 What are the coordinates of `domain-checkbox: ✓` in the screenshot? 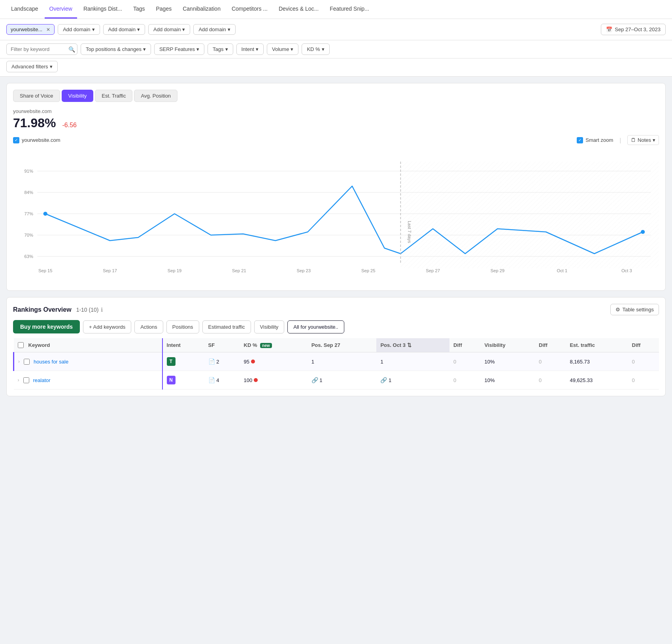 It's located at (16, 140).